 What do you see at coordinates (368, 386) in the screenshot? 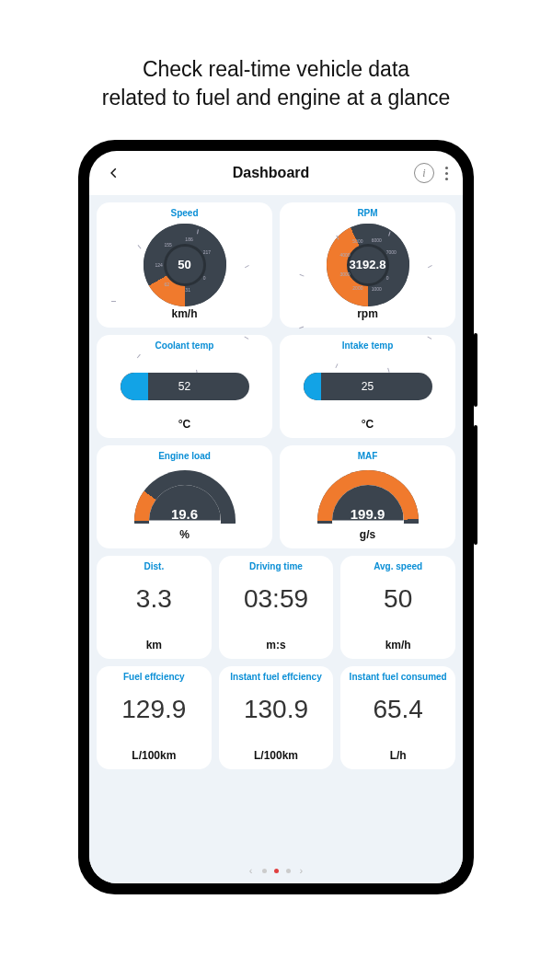
I see `gauge-intake: Intake temp 25 °C` at bounding box center [368, 386].